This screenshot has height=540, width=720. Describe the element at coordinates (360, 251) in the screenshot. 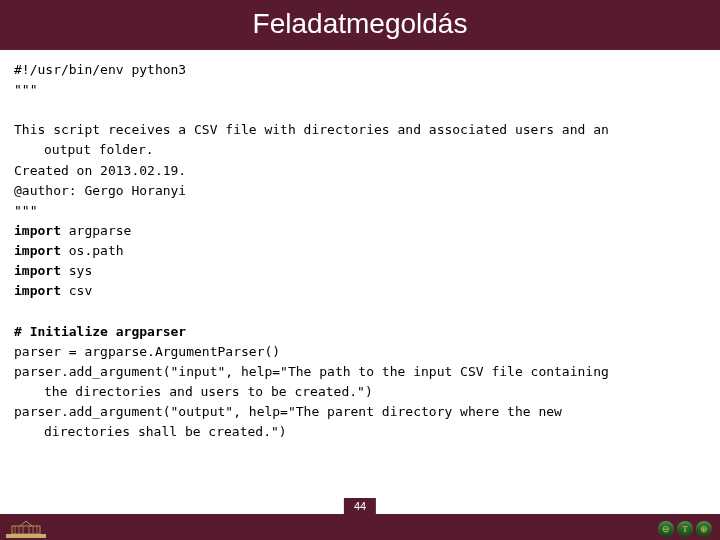

I see `code-line: import os.path` at that location.